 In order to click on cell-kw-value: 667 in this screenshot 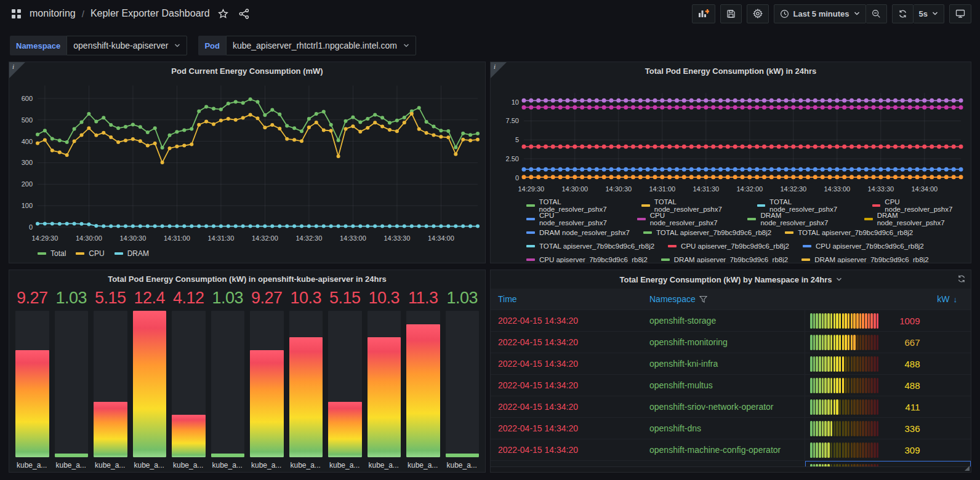, I will do `click(904, 342)`.